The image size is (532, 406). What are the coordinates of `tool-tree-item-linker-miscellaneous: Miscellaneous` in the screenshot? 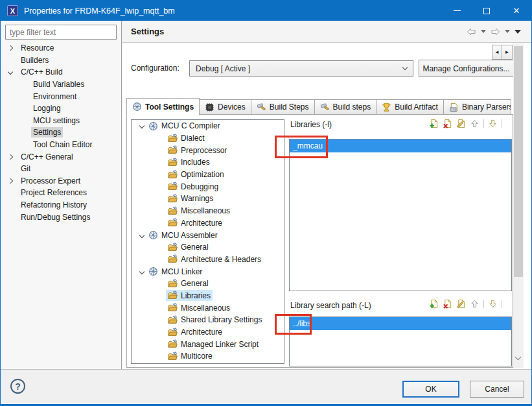 It's located at (207, 307).